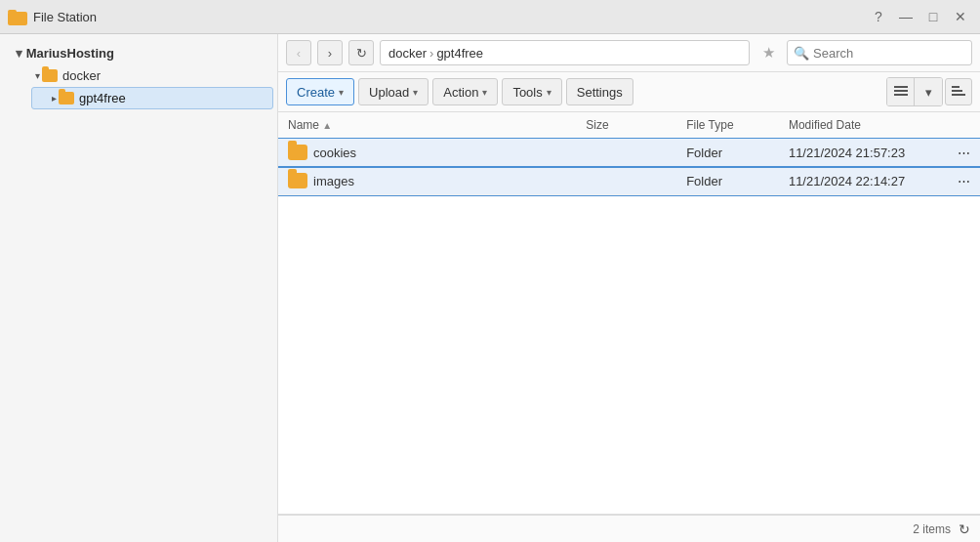  I want to click on item-count: 2 items, so click(931, 529).